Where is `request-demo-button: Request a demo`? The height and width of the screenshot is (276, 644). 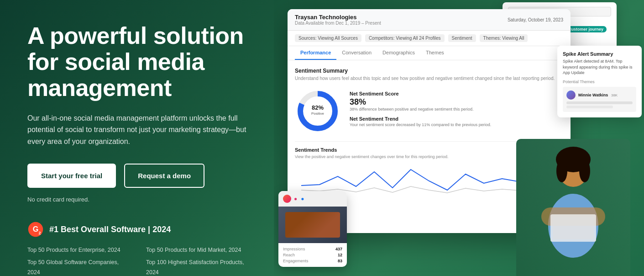
request-demo-button: Request a demo is located at coordinates (164, 175).